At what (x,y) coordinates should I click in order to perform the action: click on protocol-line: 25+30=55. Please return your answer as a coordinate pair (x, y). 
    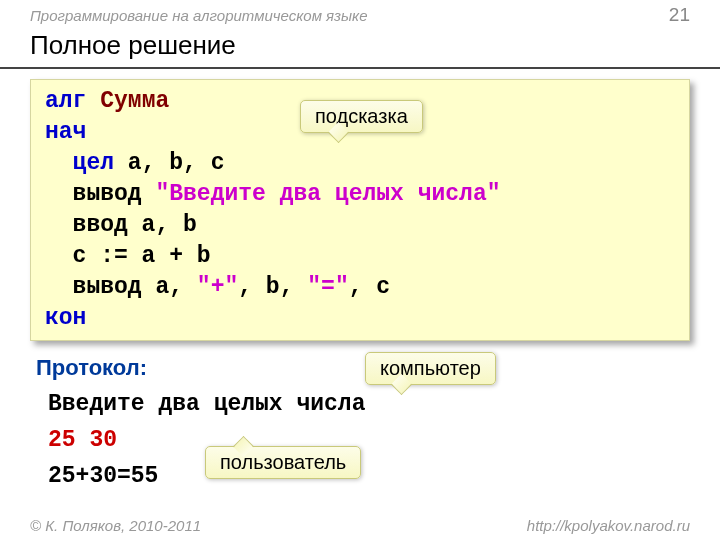
    Looking at the image, I should click on (369, 477).